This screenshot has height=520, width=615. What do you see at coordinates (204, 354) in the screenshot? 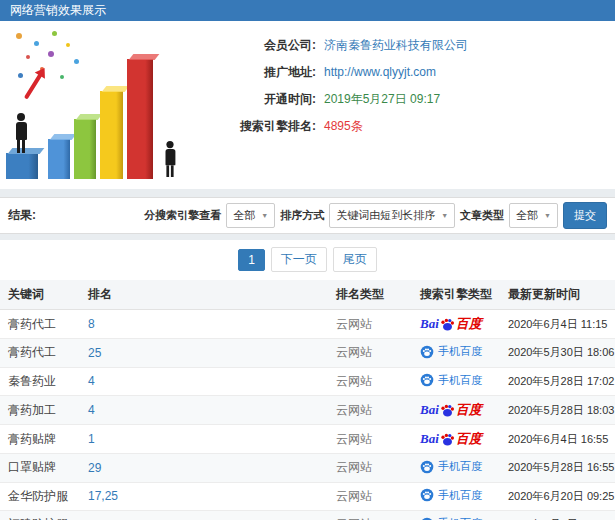
I see `rank-cell: 25` at bounding box center [204, 354].